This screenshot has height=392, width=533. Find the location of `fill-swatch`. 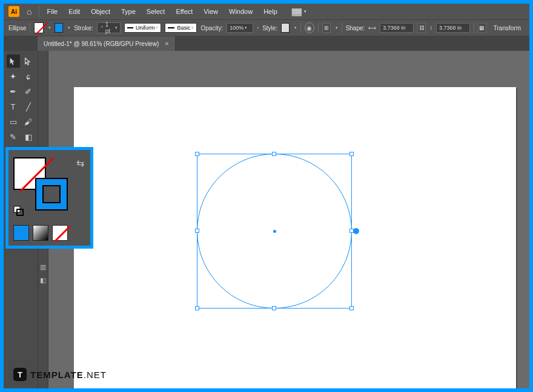

fill-swatch is located at coordinates (39, 28).